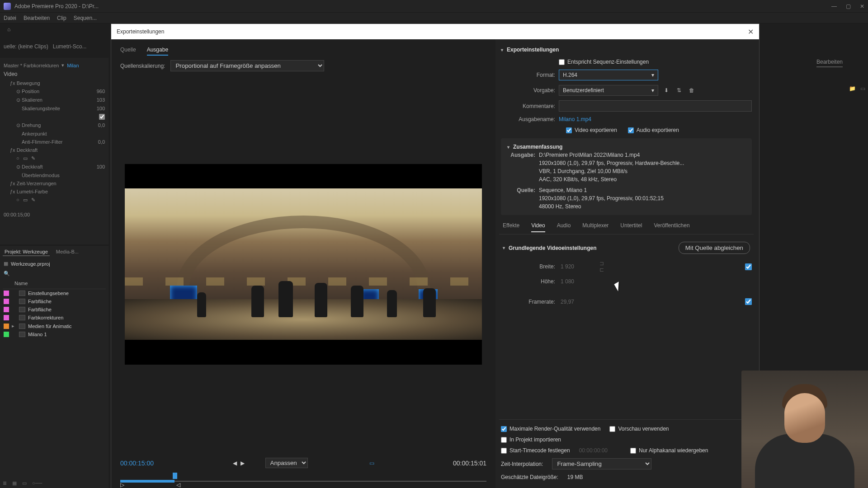 The height and width of the screenshot is (488, 868). I want to click on close-window-icon: ✕, so click(862, 6).